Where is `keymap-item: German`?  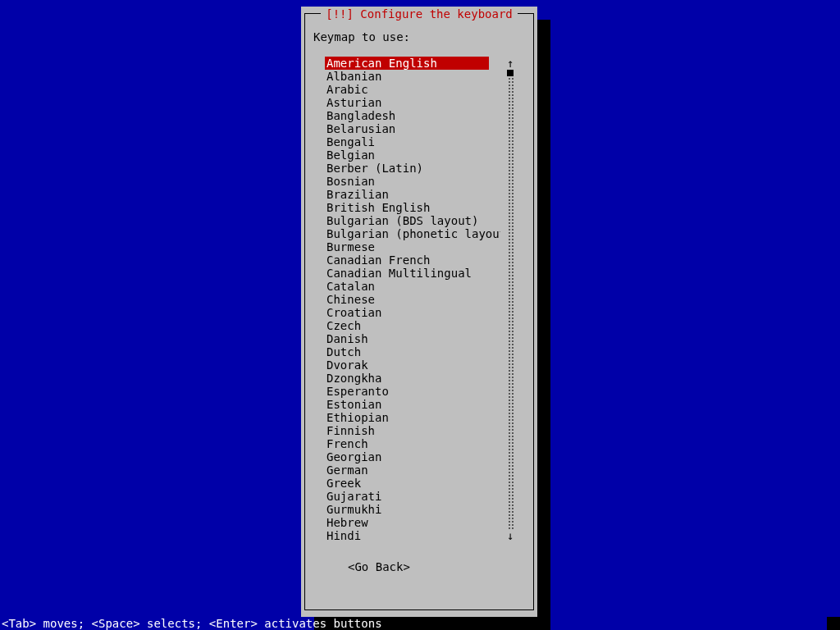
keymap-item: German is located at coordinates (413, 470).